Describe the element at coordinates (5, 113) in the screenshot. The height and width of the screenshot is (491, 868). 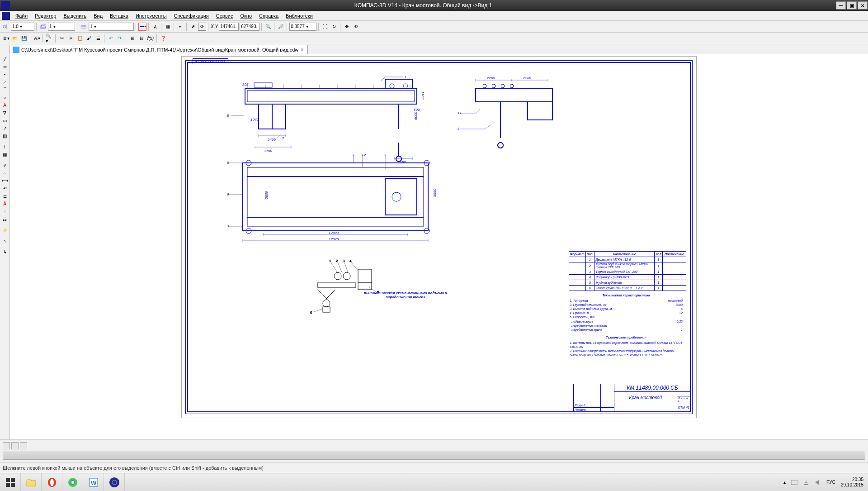
I see `tool-rough: ∇` at that location.